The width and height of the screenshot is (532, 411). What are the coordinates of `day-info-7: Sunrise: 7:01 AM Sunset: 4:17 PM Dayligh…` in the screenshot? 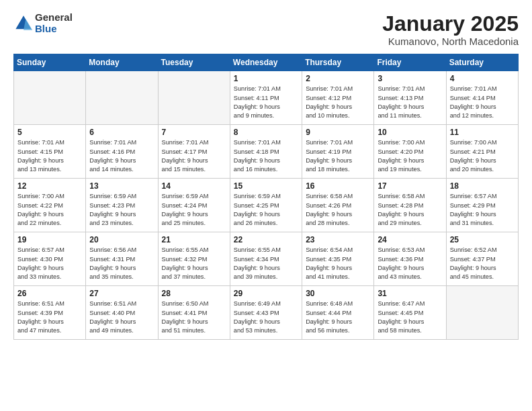 It's located at (194, 156).